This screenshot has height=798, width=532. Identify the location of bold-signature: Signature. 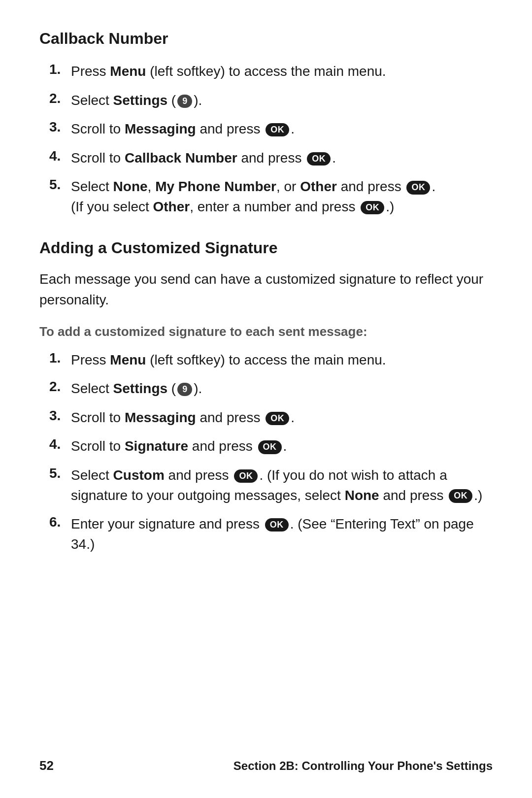
(157, 446).